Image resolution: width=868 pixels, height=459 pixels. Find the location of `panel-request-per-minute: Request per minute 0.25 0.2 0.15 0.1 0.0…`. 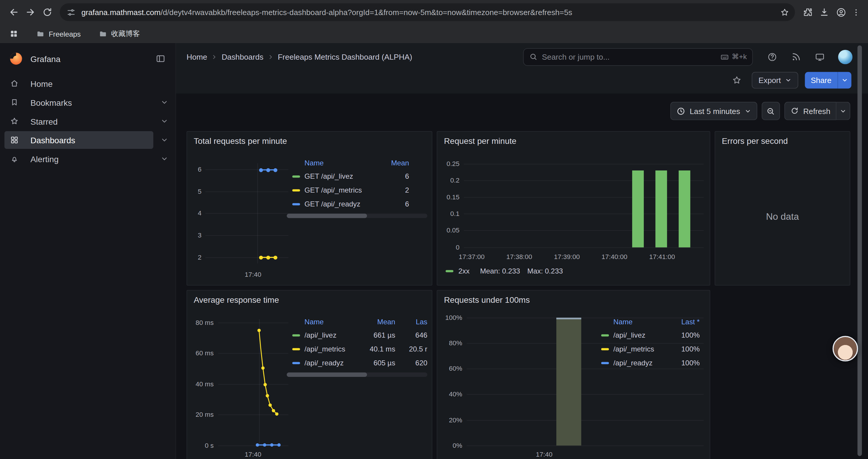

panel-request-per-minute: Request per minute 0.25 0.2 0.15 0.1 0.0… is located at coordinates (574, 208).